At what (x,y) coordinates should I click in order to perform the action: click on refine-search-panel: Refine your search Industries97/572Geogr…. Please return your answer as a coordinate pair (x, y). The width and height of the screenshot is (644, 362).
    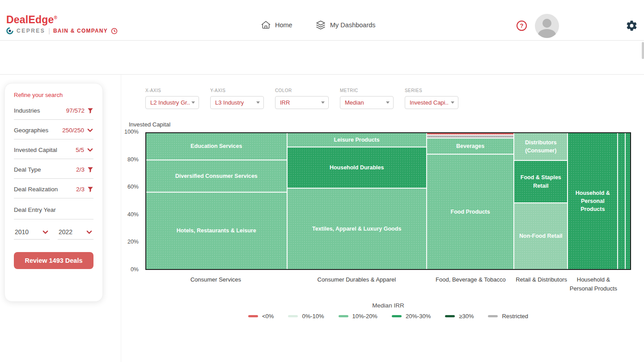
    Looking at the image, I should click on (54, 192).